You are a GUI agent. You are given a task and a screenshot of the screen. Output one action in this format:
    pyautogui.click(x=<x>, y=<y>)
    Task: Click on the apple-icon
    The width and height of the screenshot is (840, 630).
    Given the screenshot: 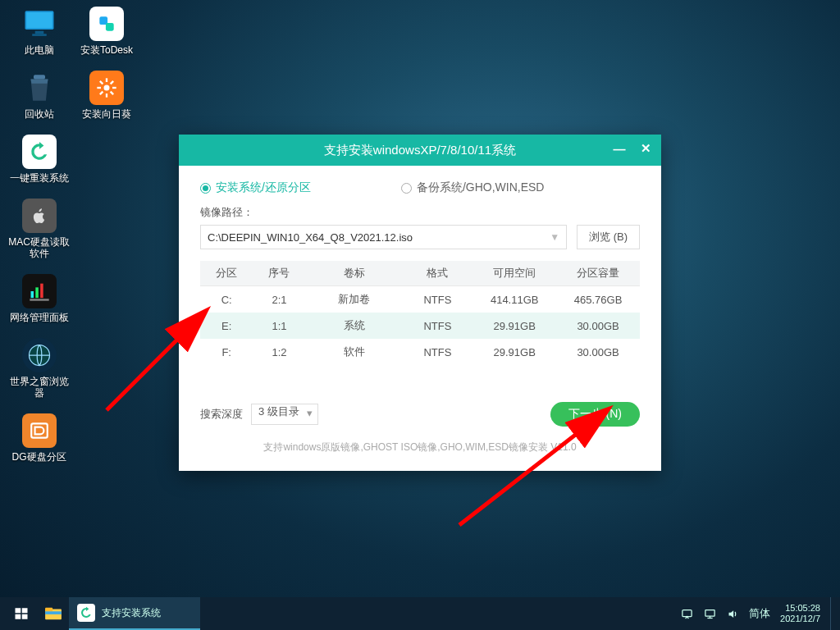 What is the action you would take?
    pyautogui.click(x=39, y=216)
    